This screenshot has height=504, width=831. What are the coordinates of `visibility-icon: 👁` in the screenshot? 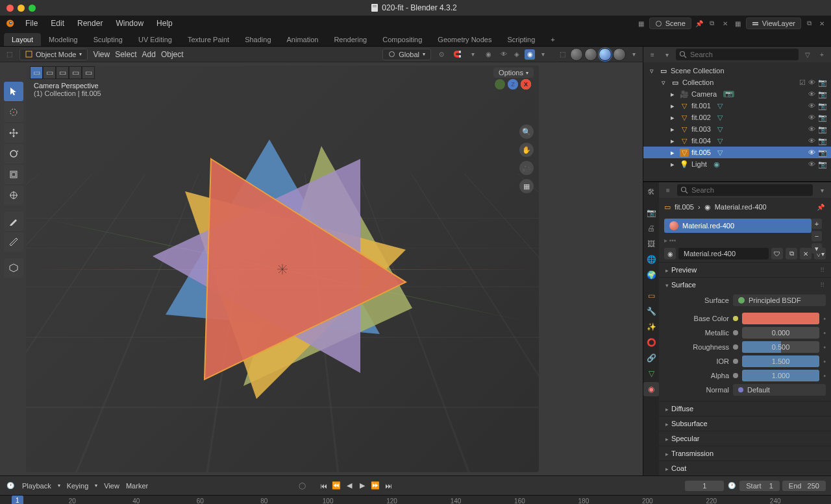 It's located at (504, 54).